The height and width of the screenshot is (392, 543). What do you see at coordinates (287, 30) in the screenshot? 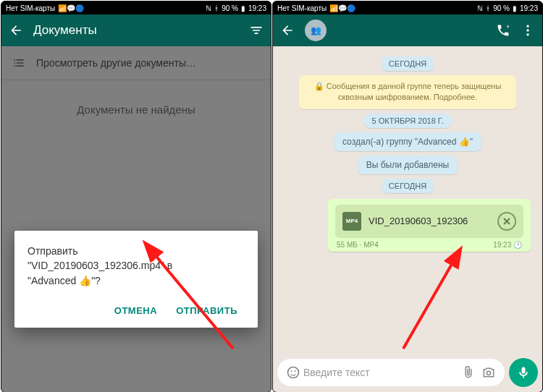
I see `back-icon-r` at bounding box center [287, 30].